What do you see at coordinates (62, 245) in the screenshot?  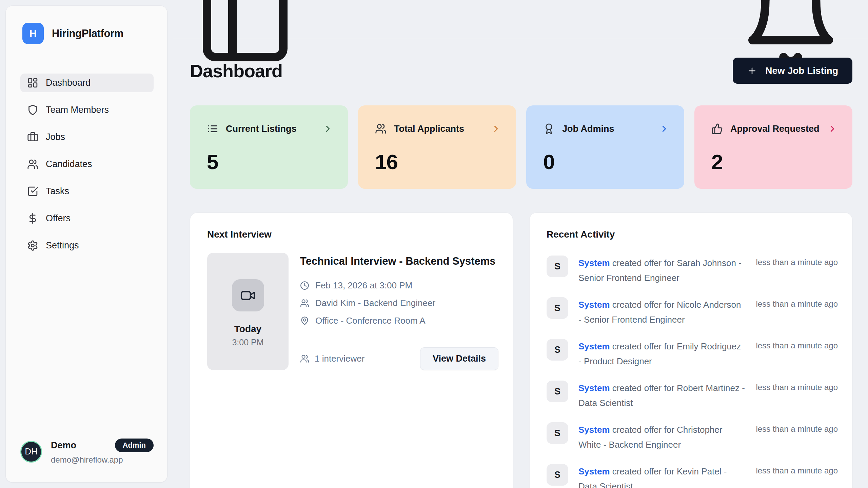 I see `sidebar-item-label: Settings` at bounding box center [62, 245].